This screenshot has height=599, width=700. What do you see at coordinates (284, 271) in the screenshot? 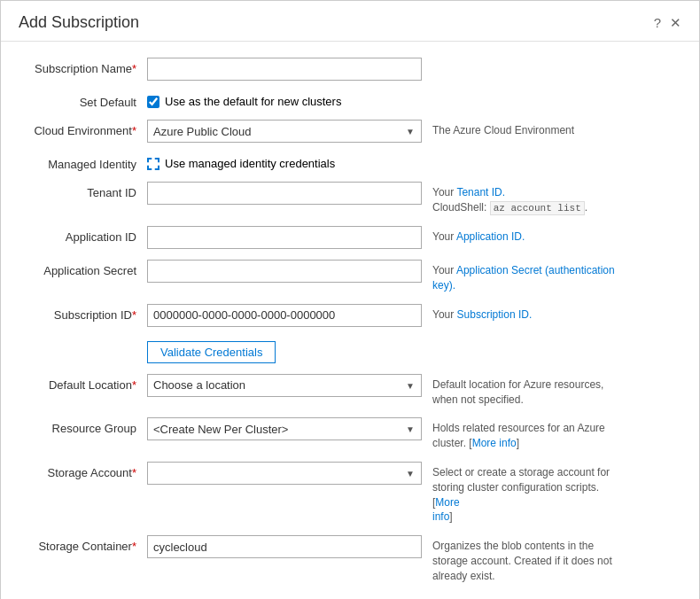
I see `application-secret-input` at bounding box center [284, 271].